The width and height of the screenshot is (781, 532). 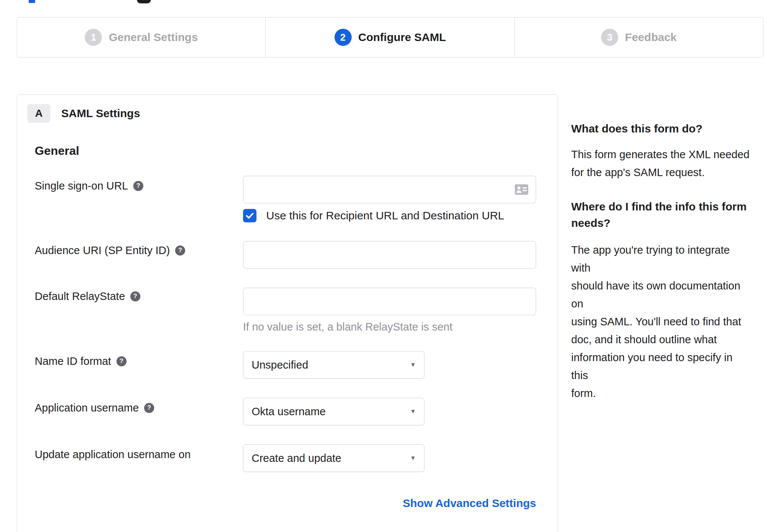 I want to click on relay-state-label-text: Default RelayState, so click(x=80, y=296).